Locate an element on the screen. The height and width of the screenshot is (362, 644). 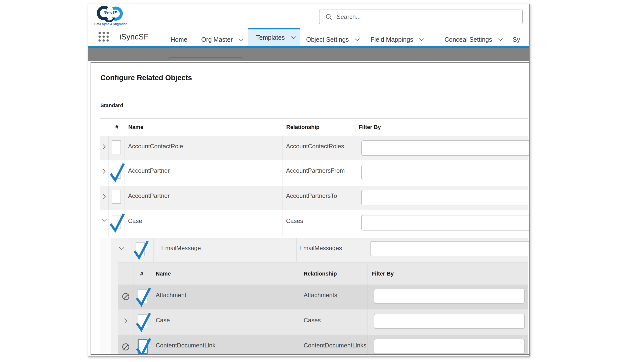
object-name: ContentDocumentLink is located at coordinates (225, 345).